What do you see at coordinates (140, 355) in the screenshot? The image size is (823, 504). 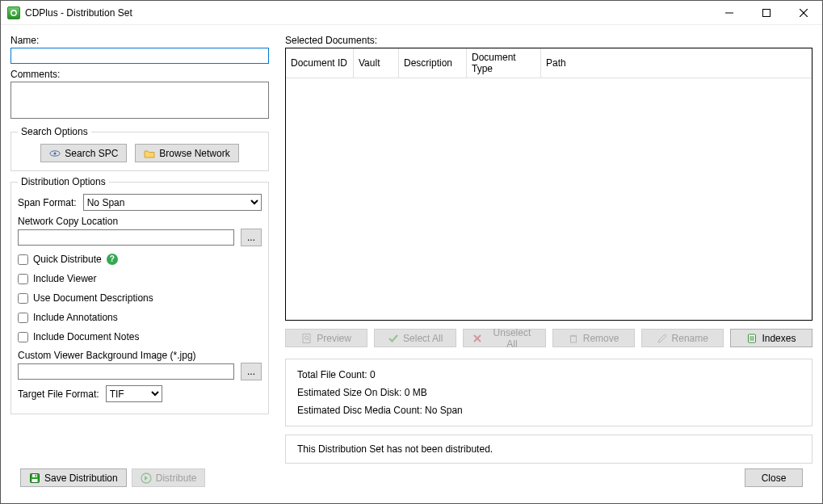 I see `custom-bg-label: Custom Viewer Background Image (*.jpg)` at bounding box center [140, 355].